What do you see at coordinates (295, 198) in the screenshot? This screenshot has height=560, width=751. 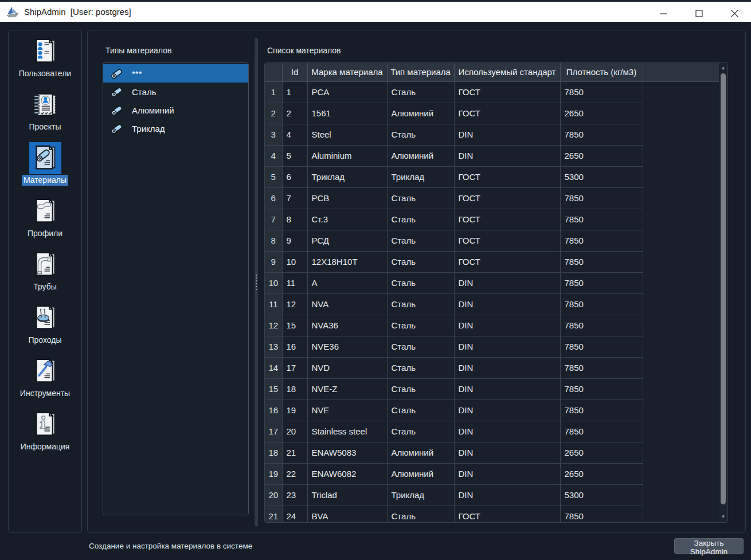 I see `table-cell: 7` at bounding box center [295, 198].